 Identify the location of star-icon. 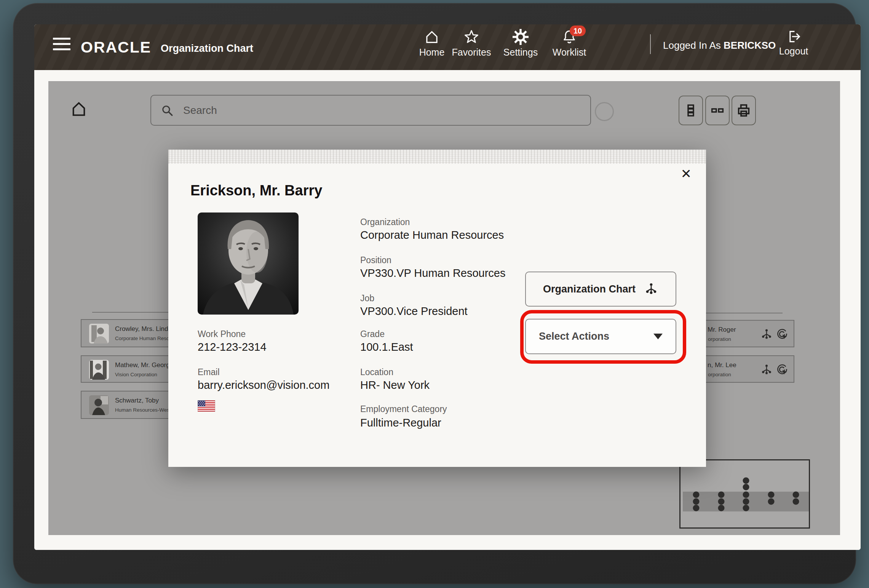
(471, 37).